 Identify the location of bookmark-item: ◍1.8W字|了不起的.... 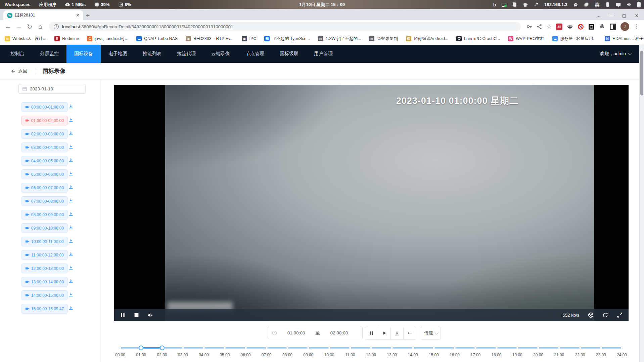
(339, 39).